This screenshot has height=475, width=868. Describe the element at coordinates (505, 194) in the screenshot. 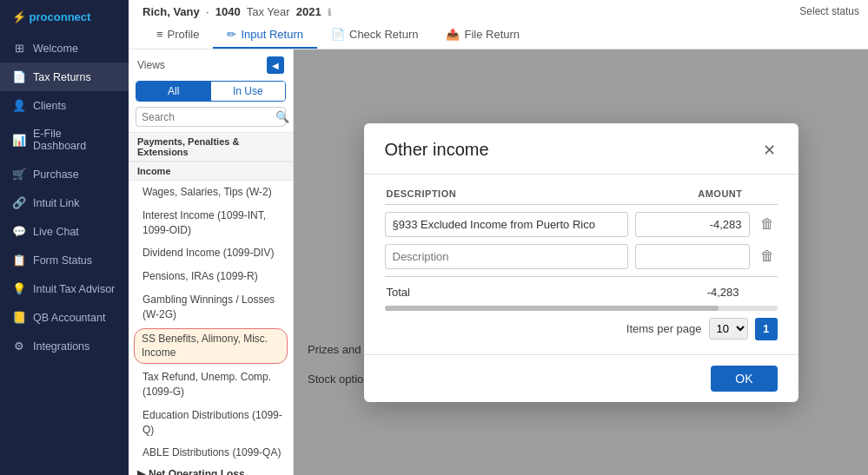

I see `description-column-header: DESCRIPTION` at that location.